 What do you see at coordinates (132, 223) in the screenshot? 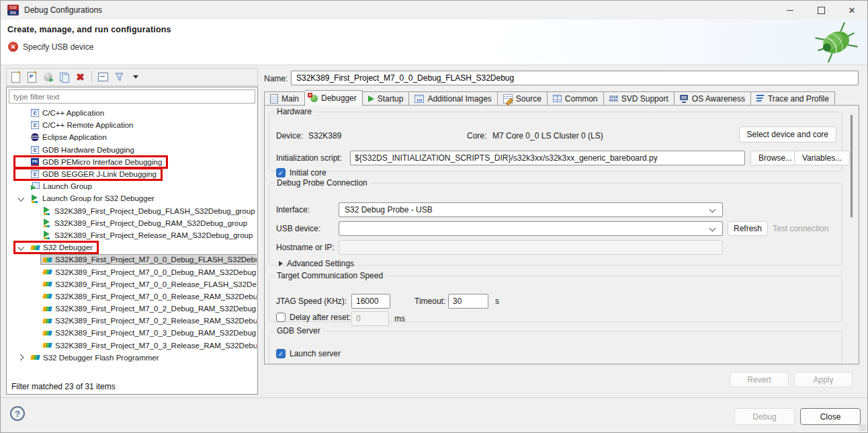
I see `tree-row: S32K389_First_Project_Debug_RAM_S32Debug…` at bounding box center [132, 223].